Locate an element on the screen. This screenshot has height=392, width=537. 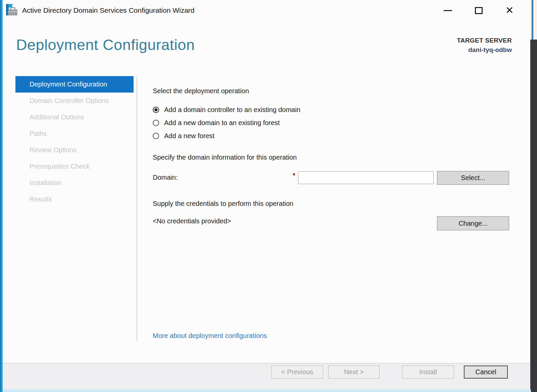
sidebar-item-deployment-configuration: Deployment Configuration is located at coordinates (75, 85).